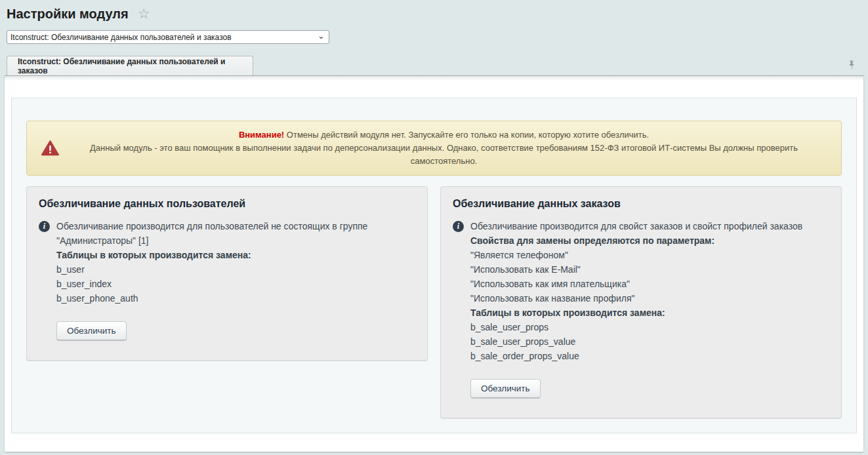 The height and width of the screenshot is (455, 868). Describe the element at coordinates (650, 291) in the screenshot. I see `orders-panel-text: Обезличивание производится для свойст за…` at that location.